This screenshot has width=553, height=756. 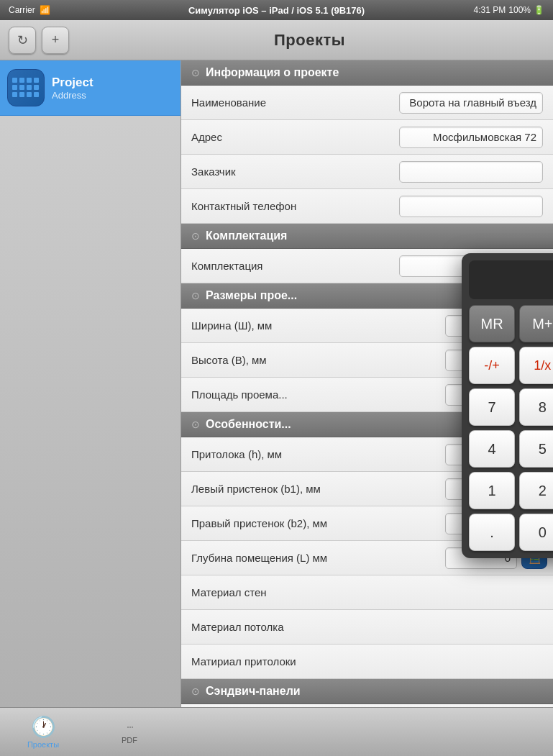 I want to click on calc-btn-4: 4, so click(x=492, y=449).